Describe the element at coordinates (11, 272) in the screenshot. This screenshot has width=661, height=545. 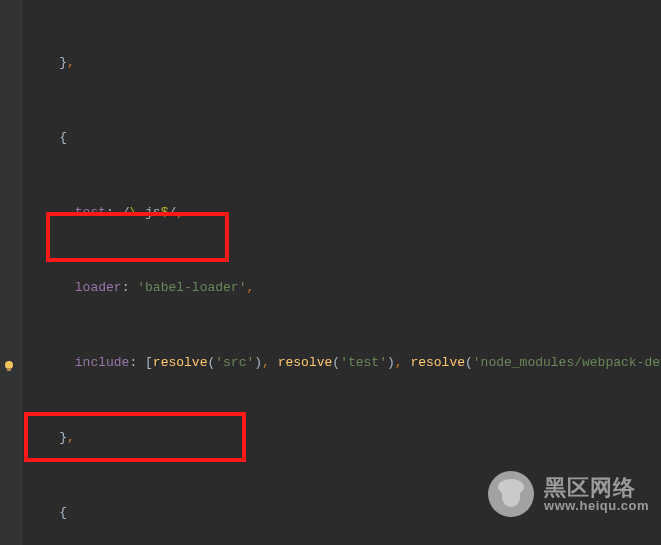
I see `editor-gutter` at that location.